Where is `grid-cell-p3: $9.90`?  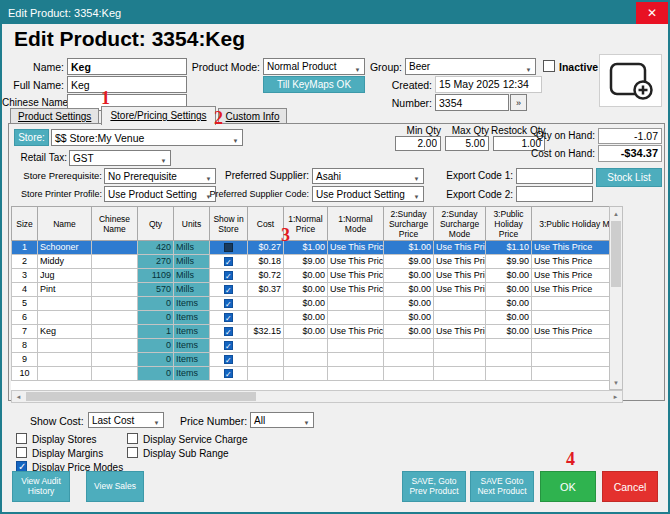
grid-cell-p3: $9.90 is located at coordinates (509, 262).